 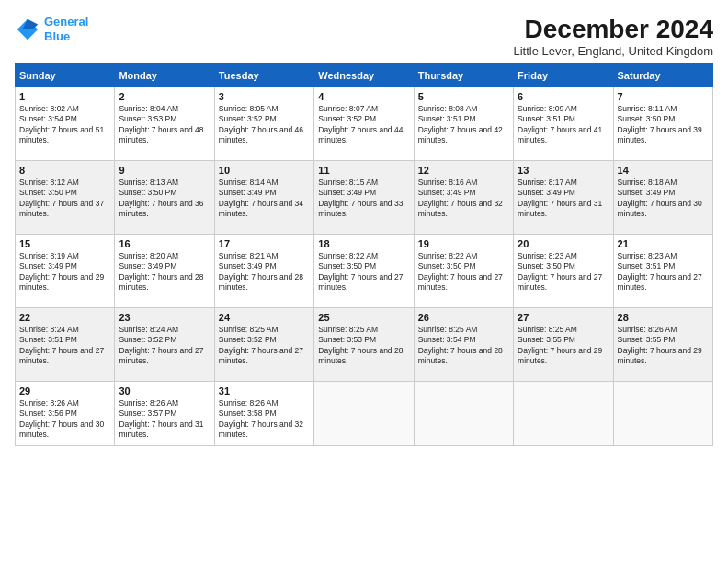 What do you see at coordinates (364, 198) in the screenshot?
I see `table-row: 11 Sunrise: 8:15 AM Sunset: 3:49 PM Dayl…` at bounding box center [364, 198].